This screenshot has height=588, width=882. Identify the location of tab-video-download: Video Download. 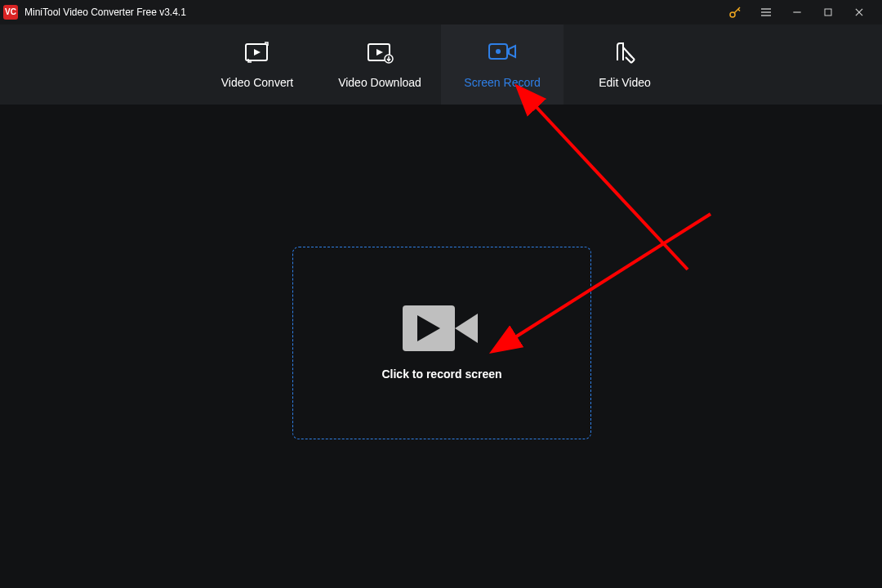
(380, 65).